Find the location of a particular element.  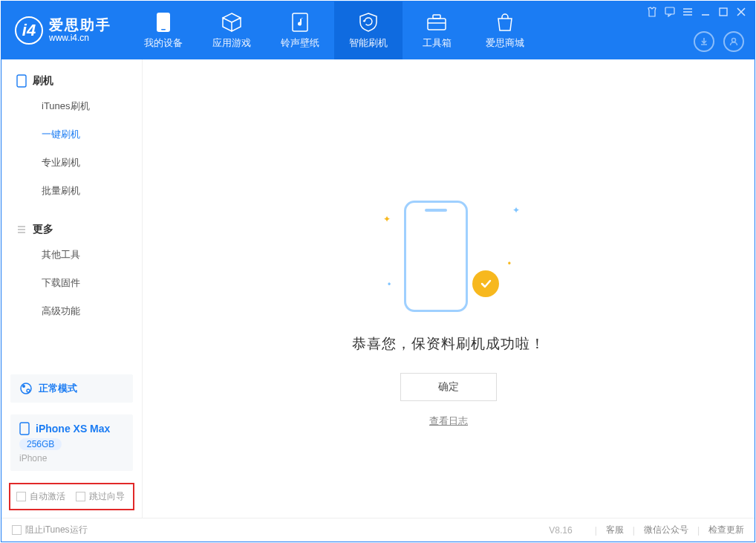

sidebar-item-pro-flash: 专业刷机 is located at coordinates (71, 163).